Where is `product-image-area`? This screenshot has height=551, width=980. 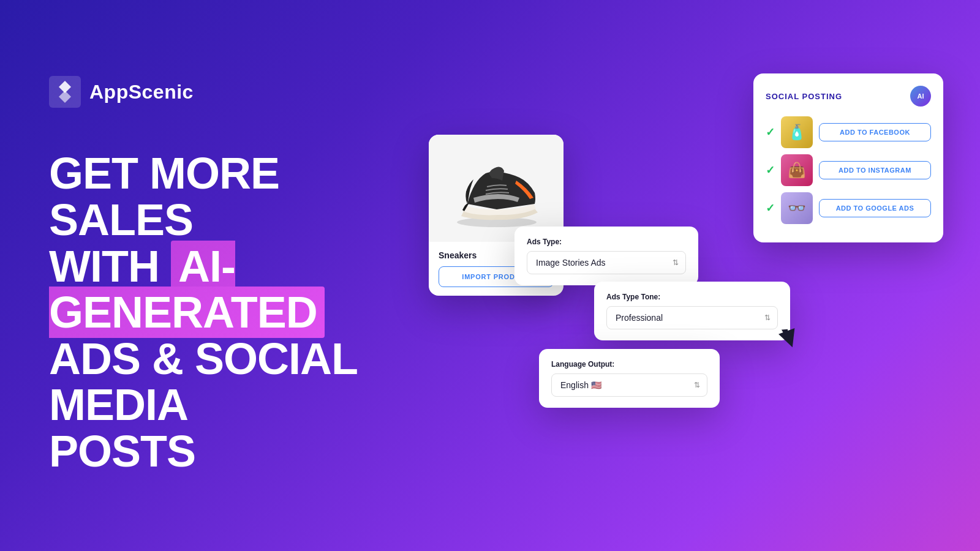 product-image-area is located at coordinates (496, 189).